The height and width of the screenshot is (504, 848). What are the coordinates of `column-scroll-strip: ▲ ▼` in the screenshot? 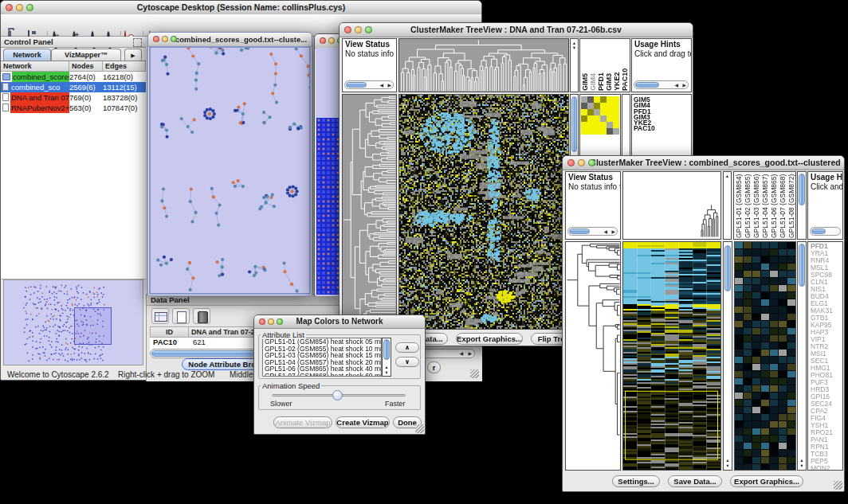 It's located at (574, 65).